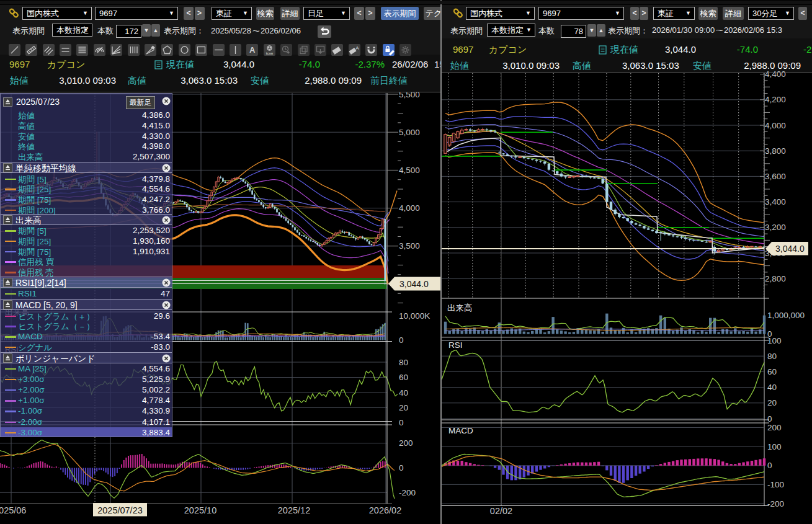 The height and width of the screenshot is (524, 812). What do you see at coordinates (775, 485) in the screenshot?
I see `svg-text: -100` at bounding box center [775, 485].